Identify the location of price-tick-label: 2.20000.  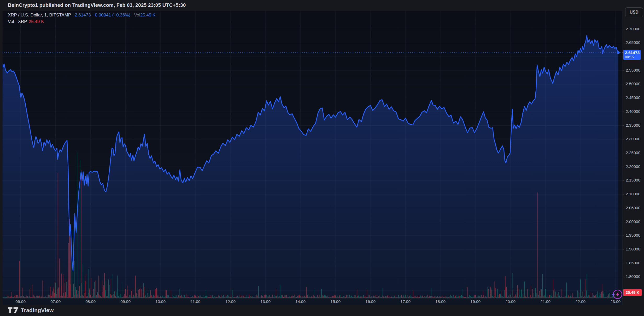
(635, 167).